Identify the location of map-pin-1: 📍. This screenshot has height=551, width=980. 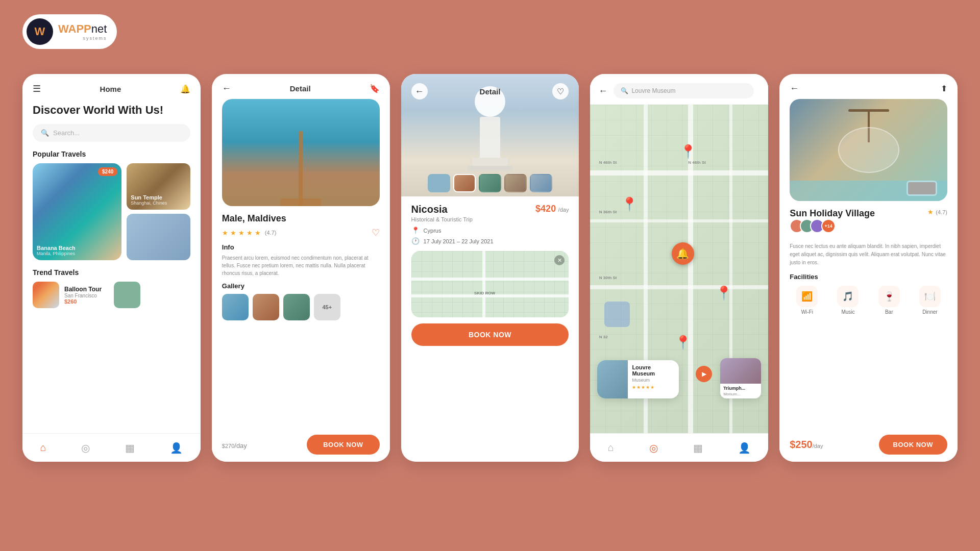
(688, 152).